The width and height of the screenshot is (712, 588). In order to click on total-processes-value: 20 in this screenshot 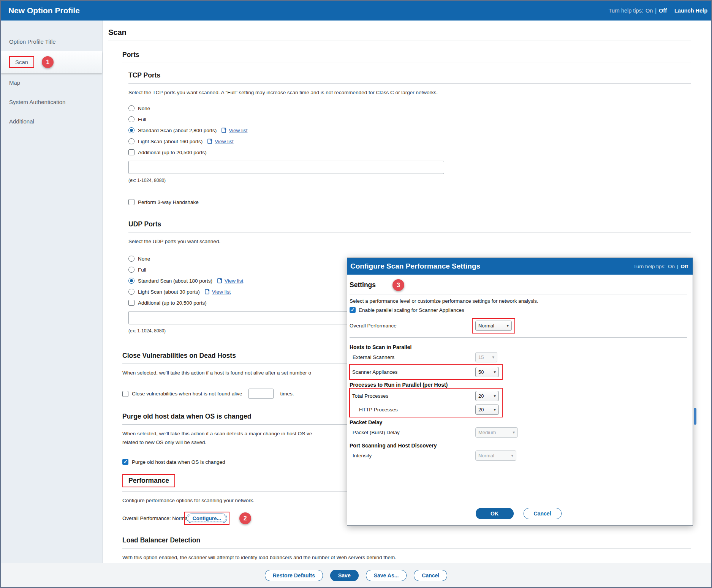, I will do `click(481, 396)`.